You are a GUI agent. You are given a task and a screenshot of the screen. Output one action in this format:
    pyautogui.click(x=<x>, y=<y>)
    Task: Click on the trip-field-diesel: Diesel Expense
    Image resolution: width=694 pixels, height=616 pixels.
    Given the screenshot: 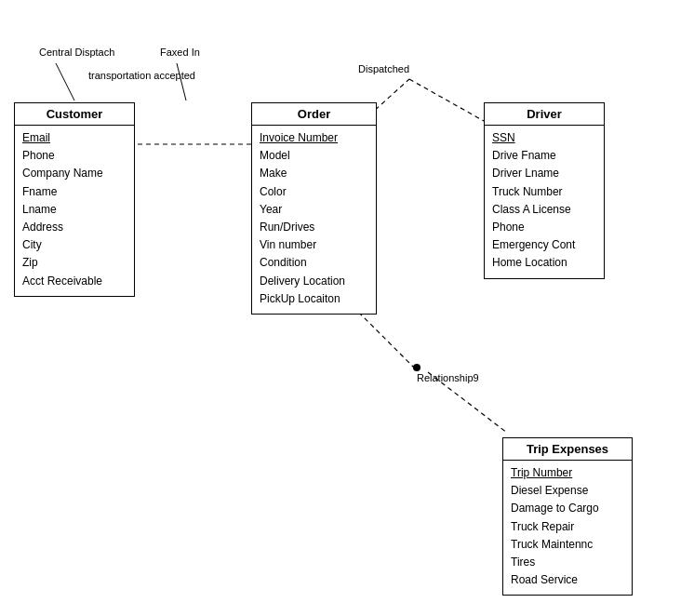 What is the action you would take?
    pyautogui.click(x=567, y=491)
    